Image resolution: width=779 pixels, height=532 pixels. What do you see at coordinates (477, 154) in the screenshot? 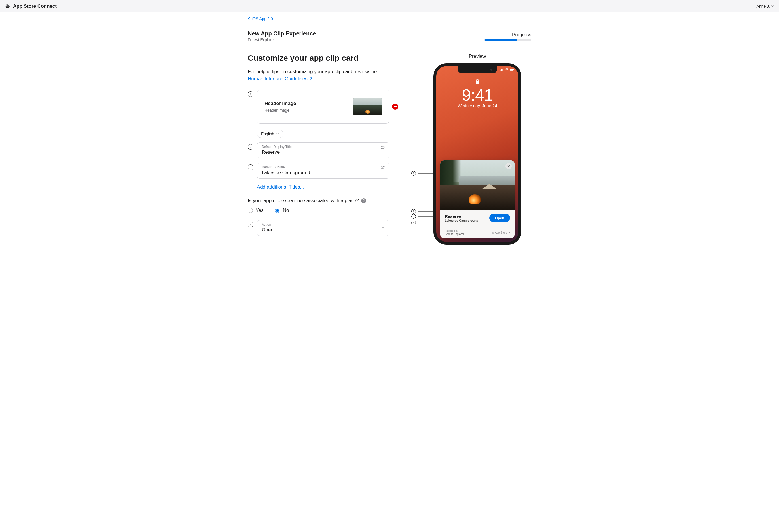
I see `phone-frame: 9:41 Wednesday, June 24 ✕` at bounding box center [477, 154].